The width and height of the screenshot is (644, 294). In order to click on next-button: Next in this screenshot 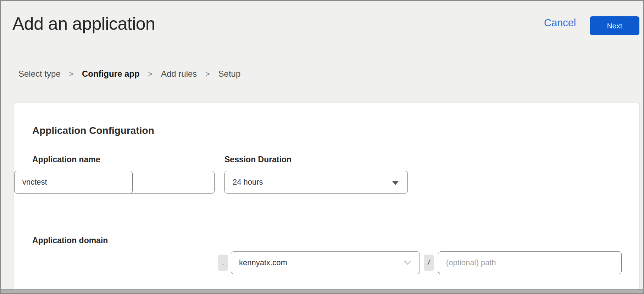, I will do `click(615, 26)`.